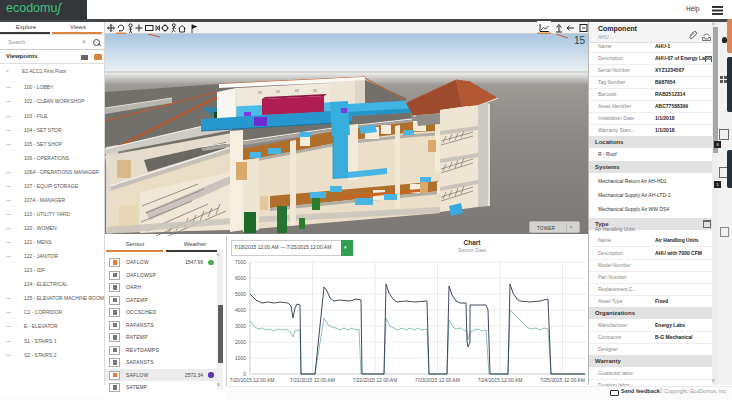  Describe the element at coordinates (240, 358) in the screenshot. I see `svg-text: 1000` at that location.